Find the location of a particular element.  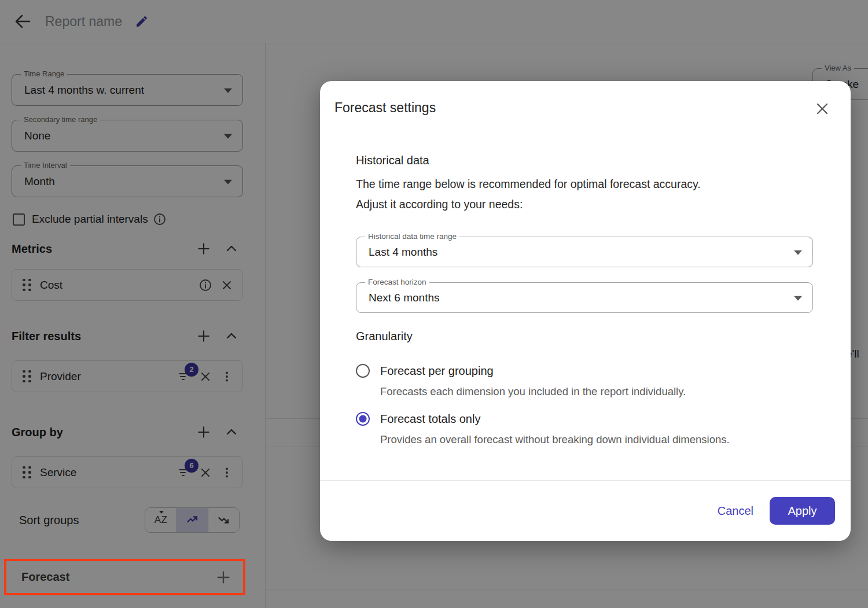

forecast-horizon-select: Forecast horizon Next 6 months is located at coordinates (584, 297).